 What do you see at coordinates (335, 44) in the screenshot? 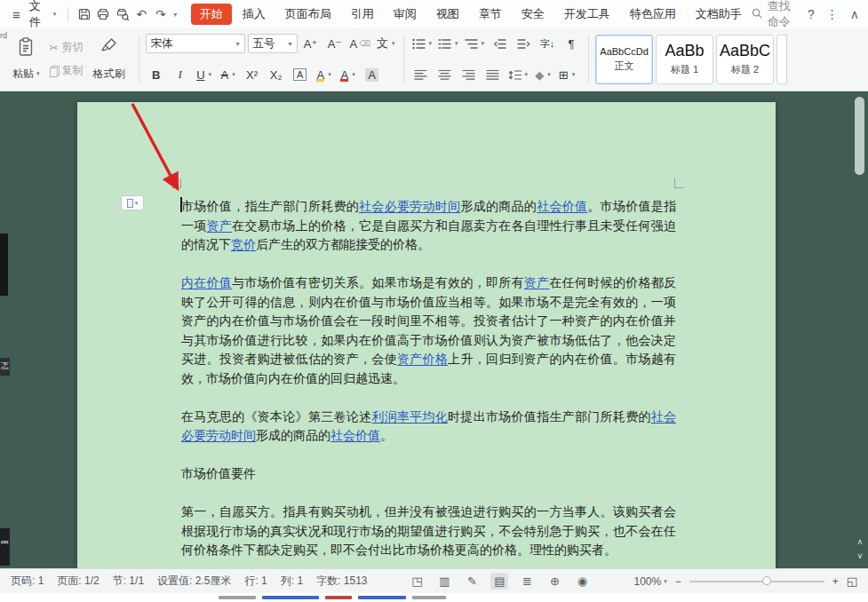
I see `decrease-font-button: A⁻` at bounding box center [335, 44].